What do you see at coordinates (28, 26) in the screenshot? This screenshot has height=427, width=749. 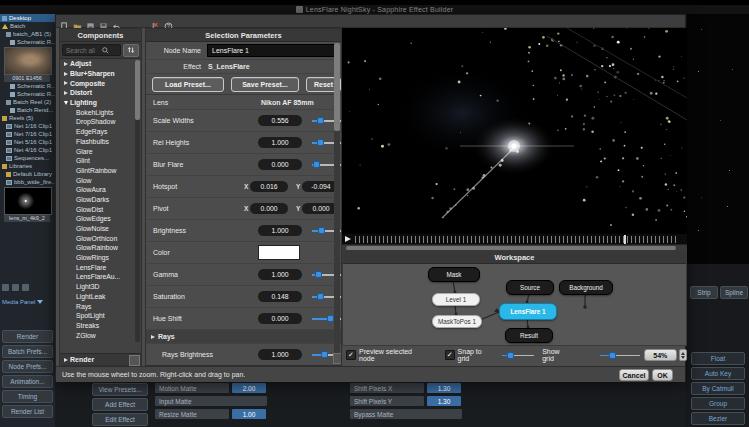 I see `tree-item: Batch` at bounding box center [28, 26].